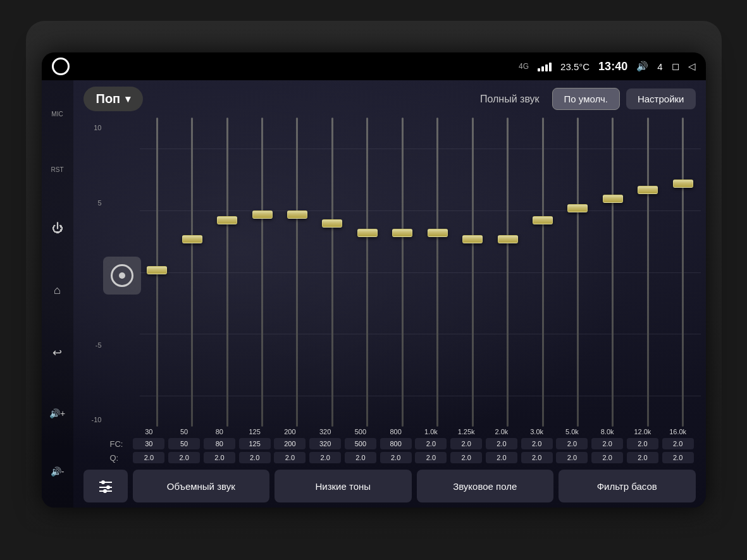 Image resolution: width=747 pixels, height=560 pixels. What do you see at coordinates (692, 66) in the screenshot?
I see `back-icon: ◁` at bounding box center [692, 66].